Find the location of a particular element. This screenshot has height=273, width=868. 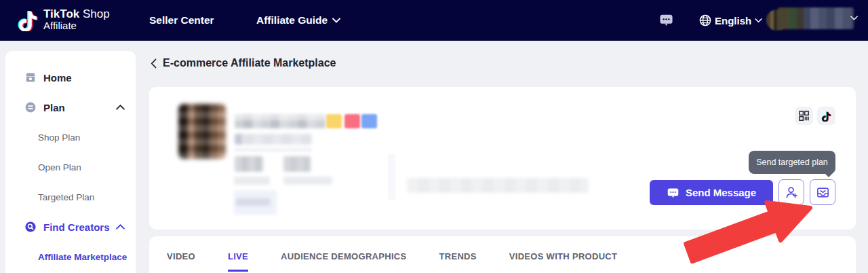

sidebar-item-plan-label: Plan is located at coordinates (54, 107).